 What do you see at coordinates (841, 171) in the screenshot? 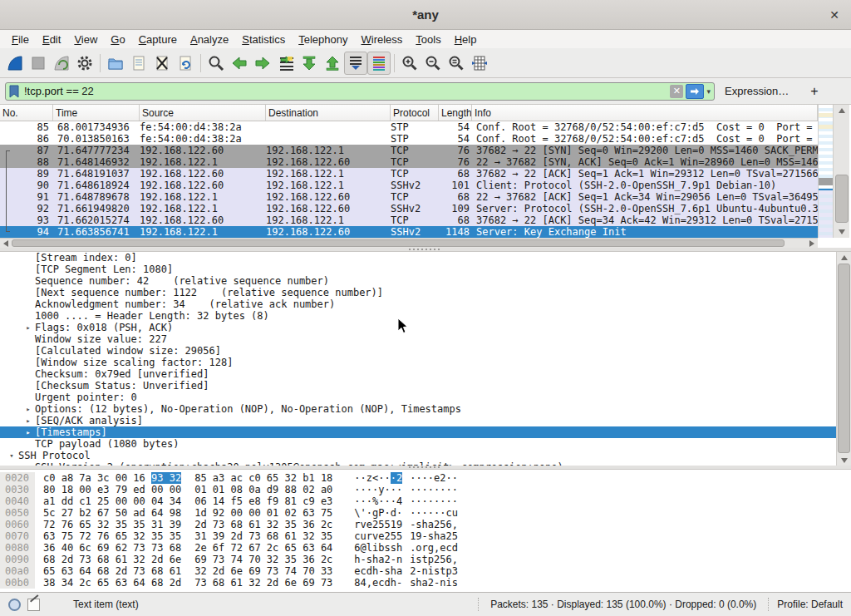
I see `packet-list-vscrollbar` at bounding box center [841, 171].